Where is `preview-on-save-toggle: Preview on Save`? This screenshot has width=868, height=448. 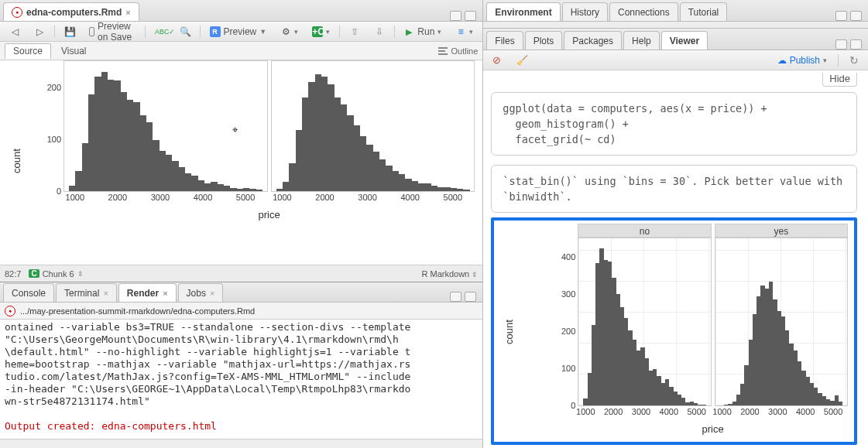 preview-on-save-toggle: Preview on Save is located at coordinates (113, 32).